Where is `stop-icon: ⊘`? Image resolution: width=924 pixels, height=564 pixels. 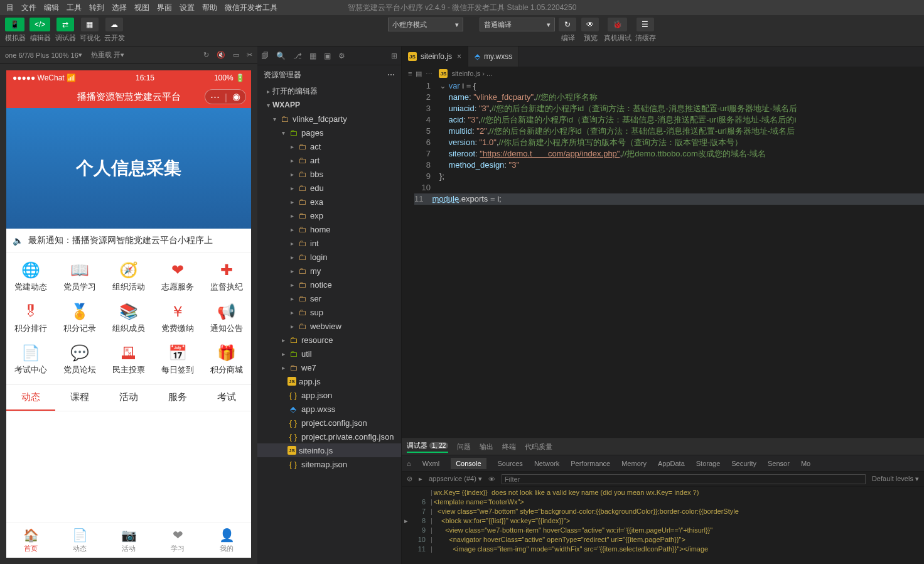
stop-icon: ⊘ is located at coordinates (409, 479).